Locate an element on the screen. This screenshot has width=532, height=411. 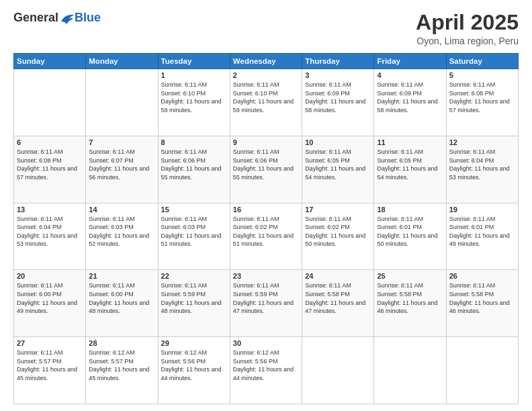
table-row: 6Sunrise: 6:11 AMSunset: 6:08 PMDaylight… is located at coordinates (50, 169).